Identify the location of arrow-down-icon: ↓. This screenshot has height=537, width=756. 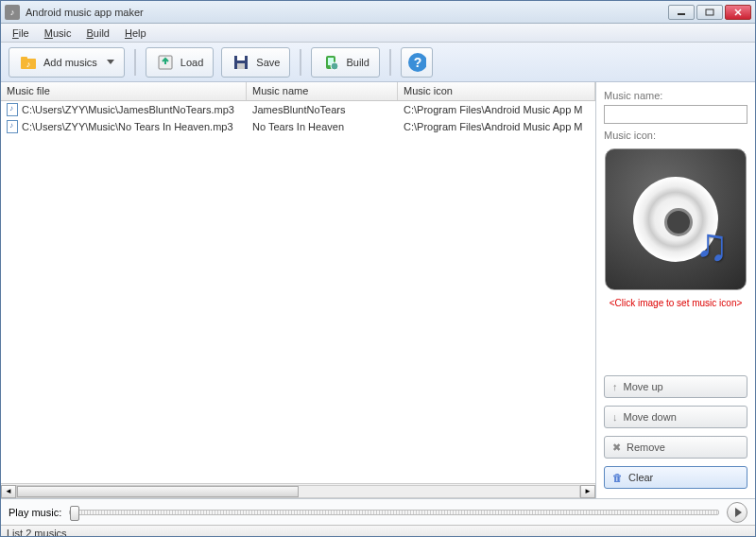
(615, 417).